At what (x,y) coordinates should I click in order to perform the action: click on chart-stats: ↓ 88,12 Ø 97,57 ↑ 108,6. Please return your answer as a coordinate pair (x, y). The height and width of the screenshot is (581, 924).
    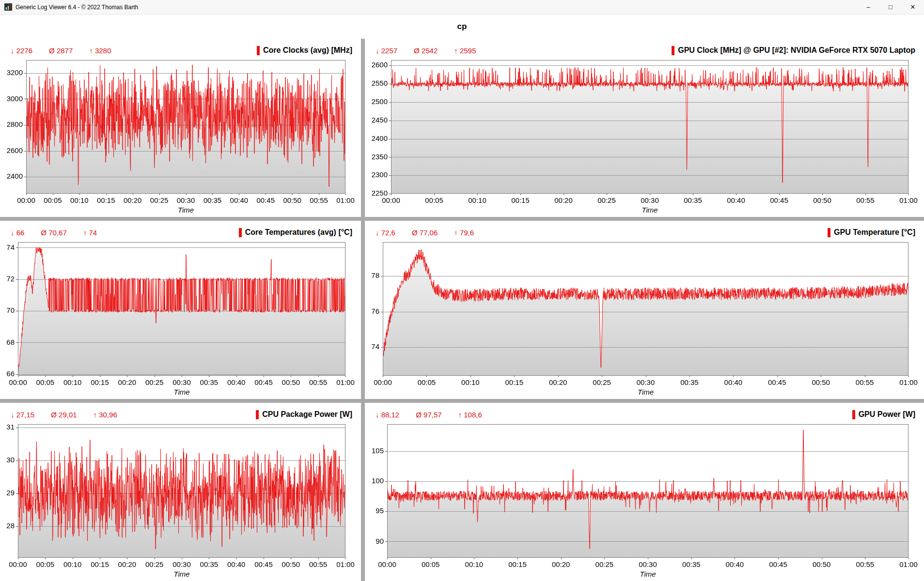
    Looking at the image, I should click on (429, 414).